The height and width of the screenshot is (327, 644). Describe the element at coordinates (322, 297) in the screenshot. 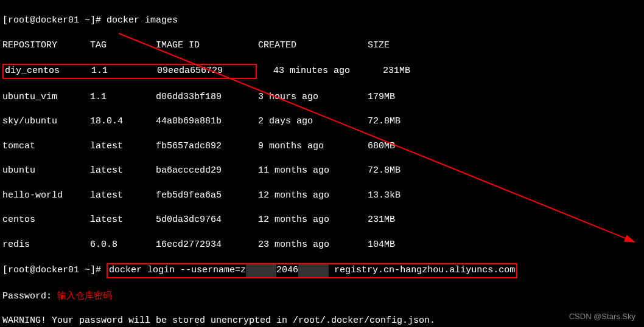

I see `password-prompt-line: Password: 输入仓库密码` at that location.